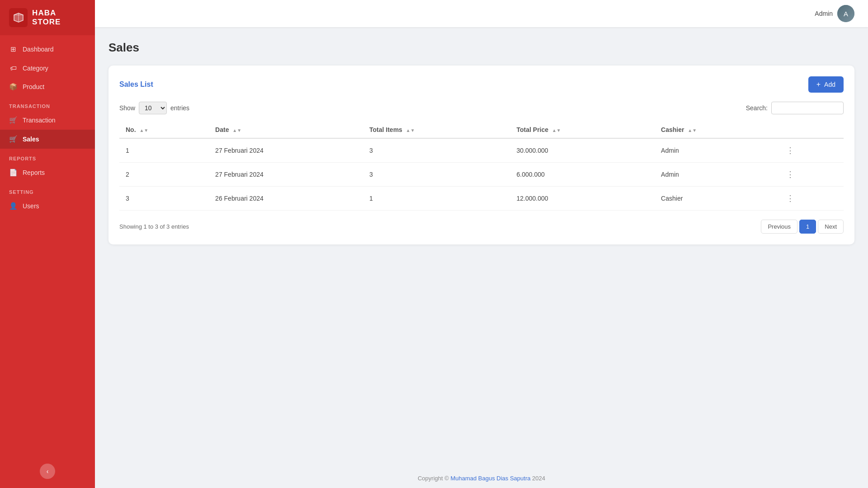  What do you see at coordinates (48, 471) in the screenshot?
I see `chevron-left-icon: ‹` at bounding box center [48, 471].